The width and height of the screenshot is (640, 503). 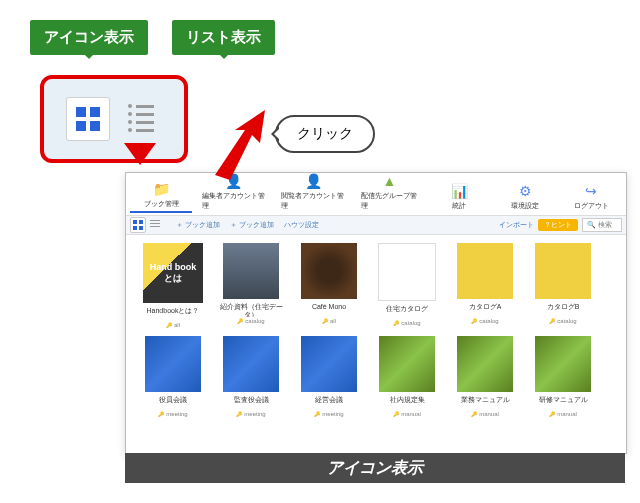 What do you see at coordinates (564, 403) in the screenshot?
I see `book-title: 研修マニュアル` at bounding box center [564, 403].